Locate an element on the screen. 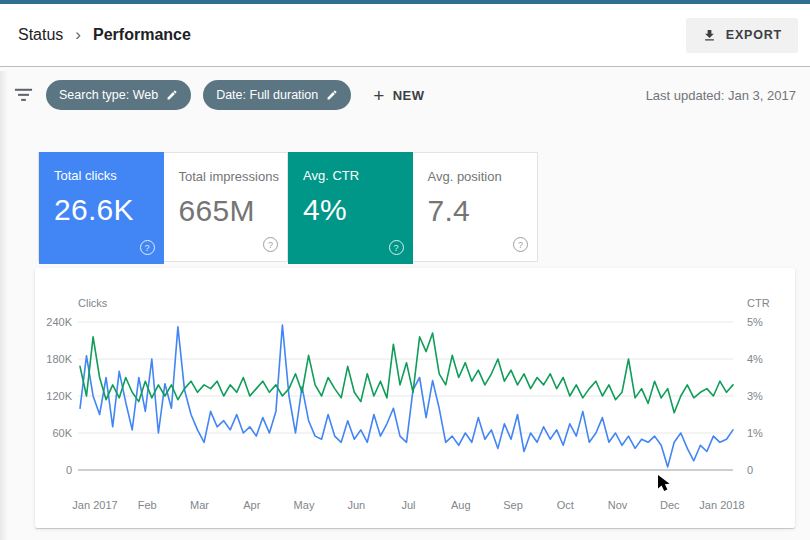  search-type-chip: Search type: Web is located at coordinates (118, 95).